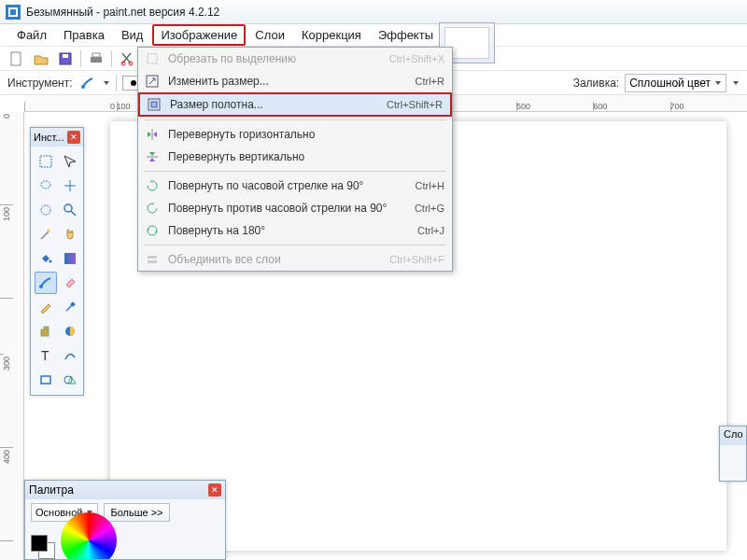 The image size is (747, 560). What do you see at coordinates (295, 59) in the screenshot?
I see `menu-crop-to-selection: Обрезать по выделению Ctrl+Shift+X` at bounding box center [295, 59].